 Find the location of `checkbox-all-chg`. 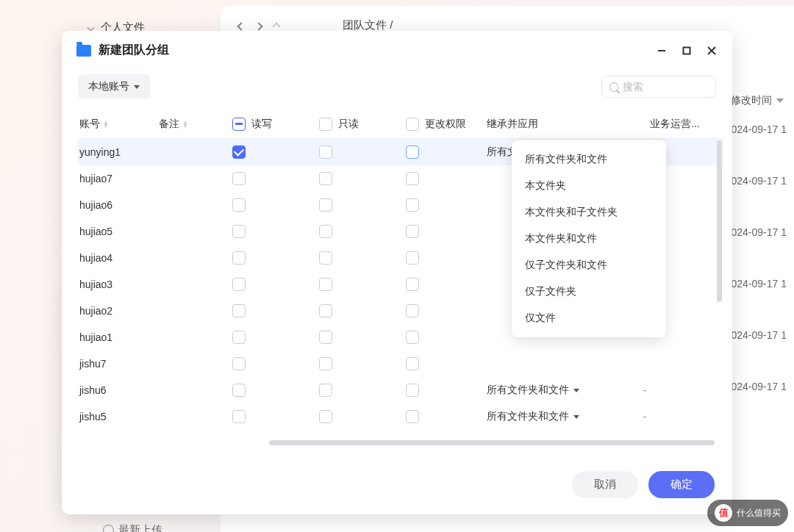

checkbox-all-chg is located at coordinates (412, 124).